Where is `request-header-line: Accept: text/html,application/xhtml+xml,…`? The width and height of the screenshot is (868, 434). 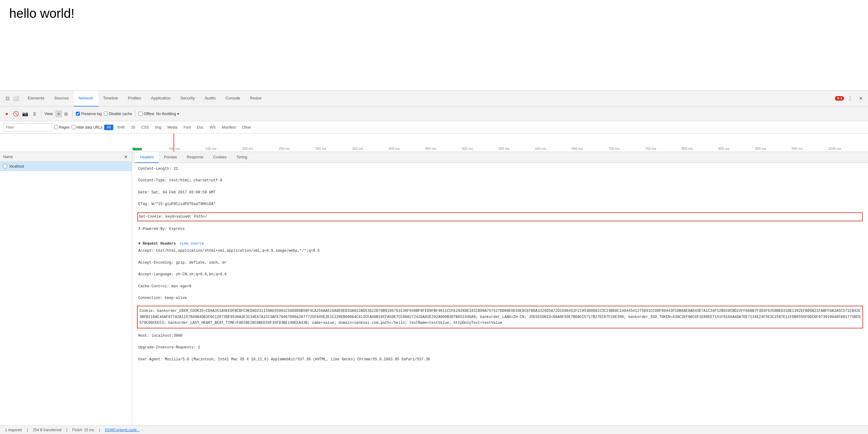
request-header-line: Accept: text/html,application/xhtml+xml,… is located at coordinates (500, 251).